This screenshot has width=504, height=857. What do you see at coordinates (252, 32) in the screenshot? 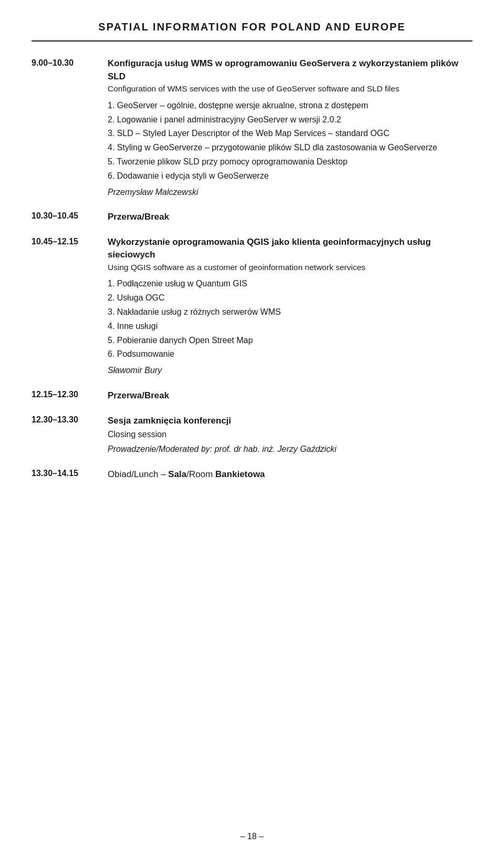
I see `page-header: SPATIAL INFORMATION FOR POLAND AND EUROP…` at bounding box center [252, 32].